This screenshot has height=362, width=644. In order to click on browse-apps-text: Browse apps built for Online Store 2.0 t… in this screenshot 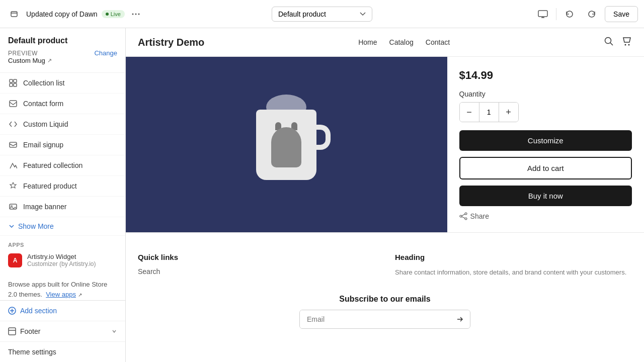, I will do `click(62, 288)`.